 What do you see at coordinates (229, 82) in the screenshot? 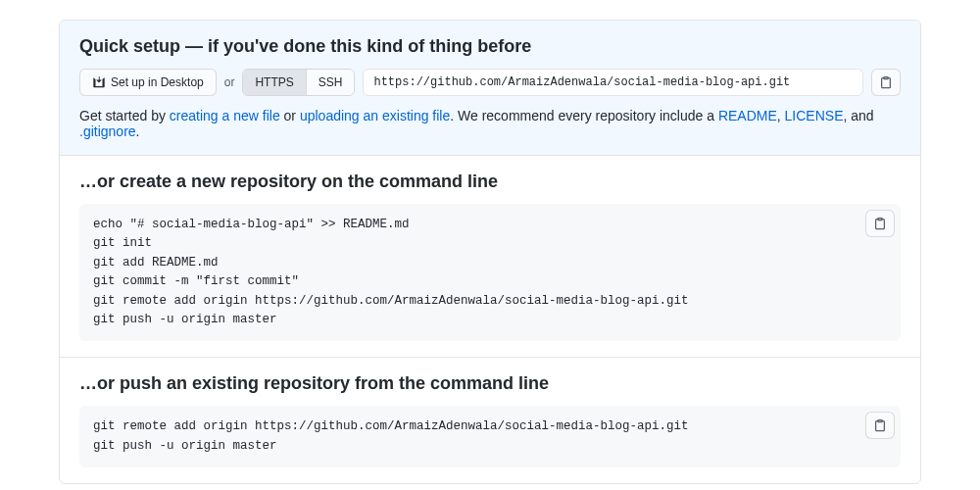
I see `or-label: or` at bounding box center [229, 82].